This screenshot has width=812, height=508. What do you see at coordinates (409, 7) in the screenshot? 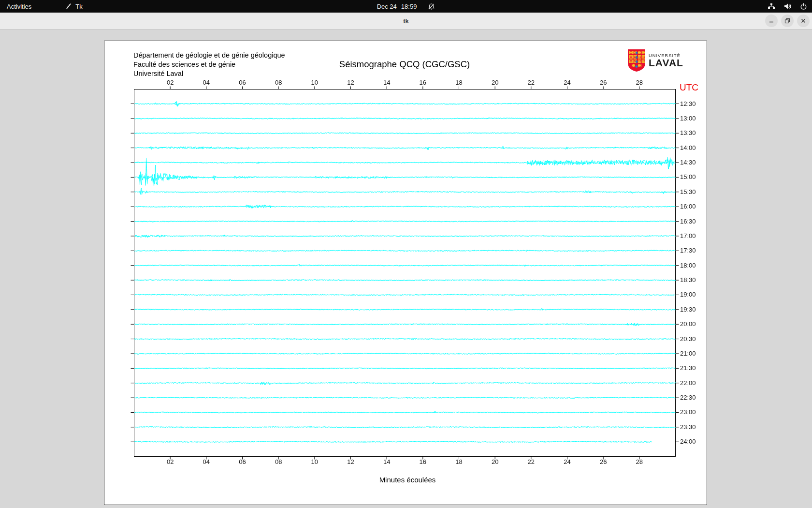
I see `clock-time: 18:59` at bounding box center [409, 7].